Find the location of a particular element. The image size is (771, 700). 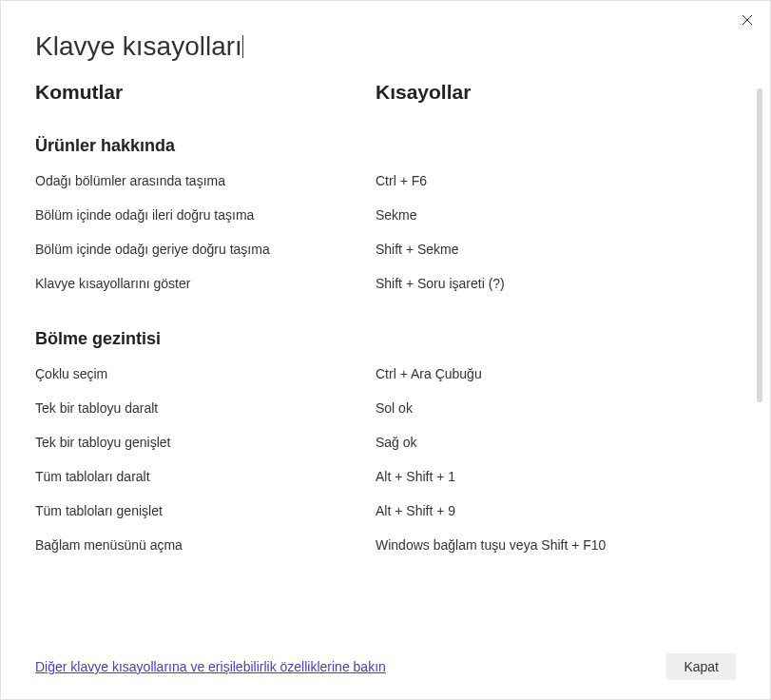

shortcuts-header: Kısayollar is located at coordinates (555, 92).